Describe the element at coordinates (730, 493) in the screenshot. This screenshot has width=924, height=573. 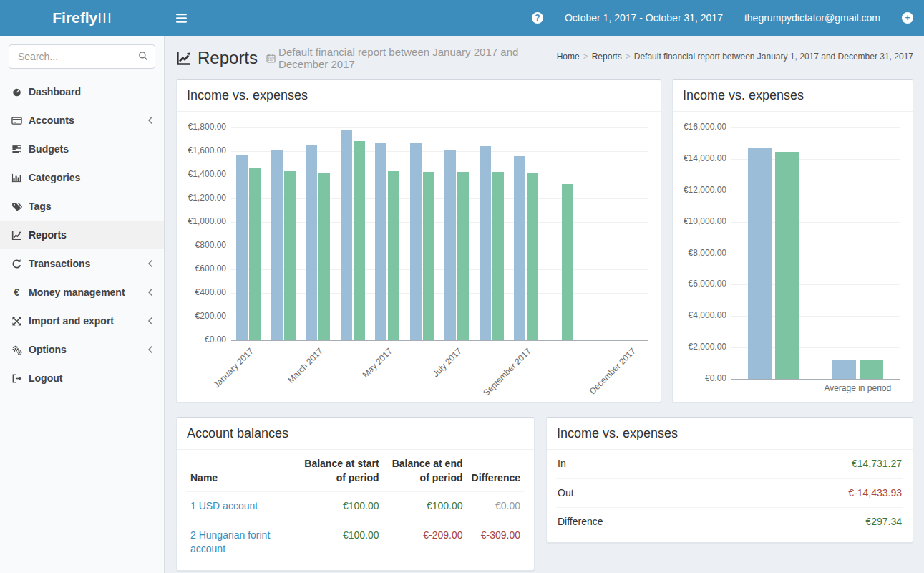
I see `table-row: Out€-14,433.93` at that location.